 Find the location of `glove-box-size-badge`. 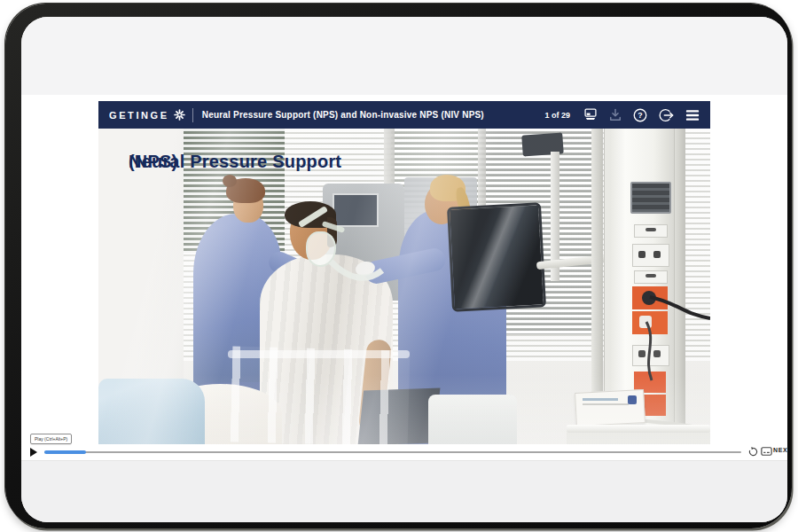

glove-box-size-badge is located at coordinates (632, 400).